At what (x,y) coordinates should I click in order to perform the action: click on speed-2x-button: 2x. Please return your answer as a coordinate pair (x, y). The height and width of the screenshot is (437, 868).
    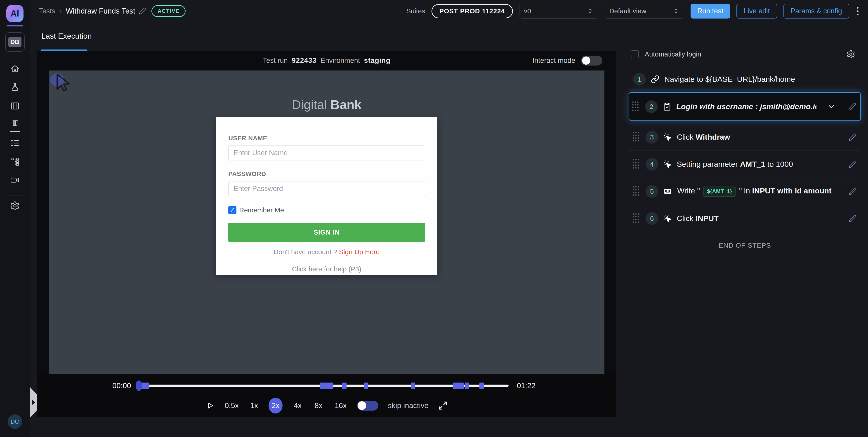
    Looking at the image, I should click on (276, 406).